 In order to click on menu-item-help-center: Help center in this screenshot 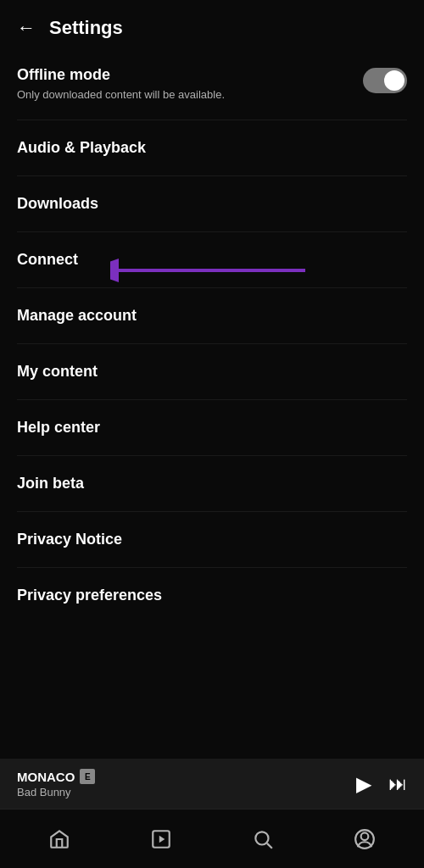, I will do `click(212, 428)`.